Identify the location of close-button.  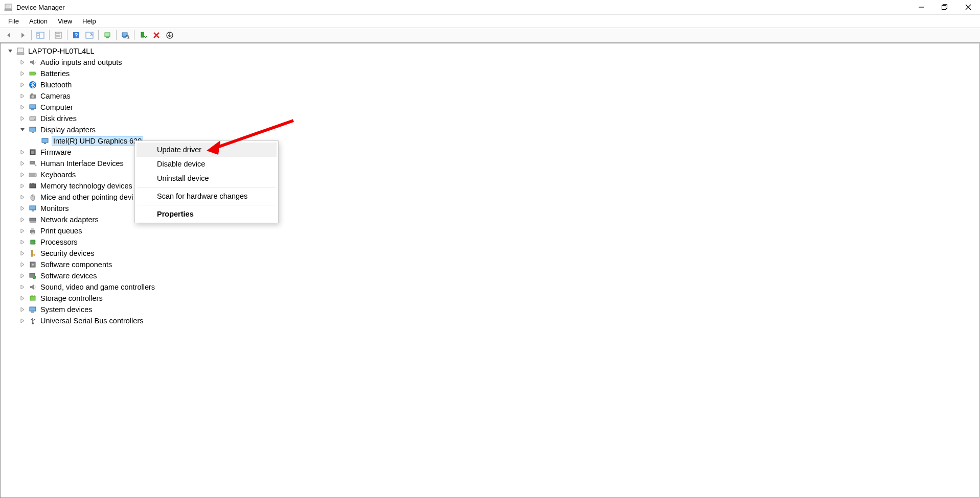
(968, 7).